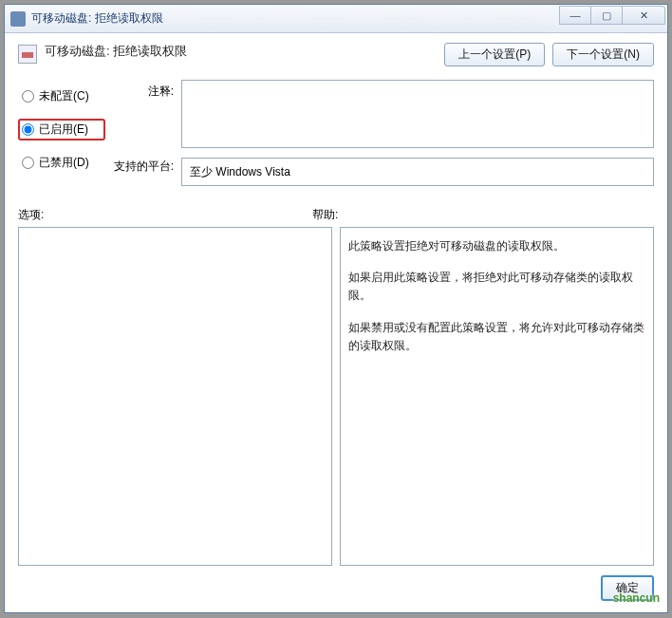  I want to click on close-button: ✕, so click(644, 15).